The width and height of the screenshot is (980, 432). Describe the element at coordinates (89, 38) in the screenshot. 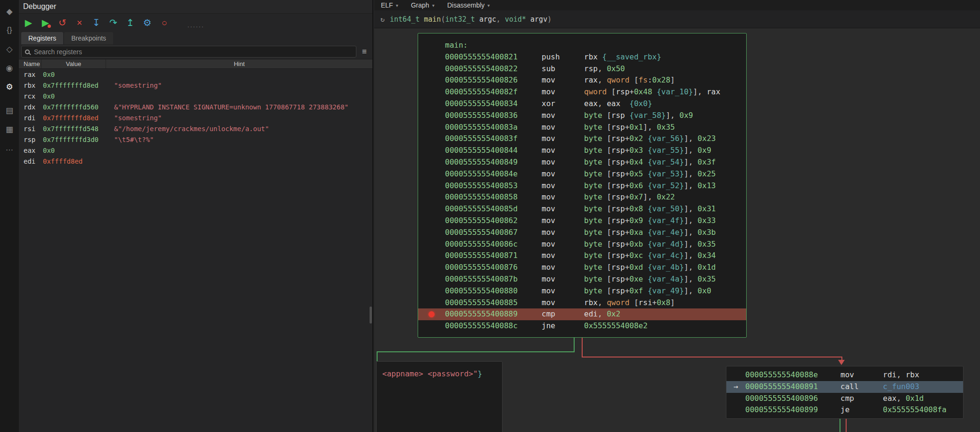

I see `tab-breakpoints: Breakpoints` at that location.